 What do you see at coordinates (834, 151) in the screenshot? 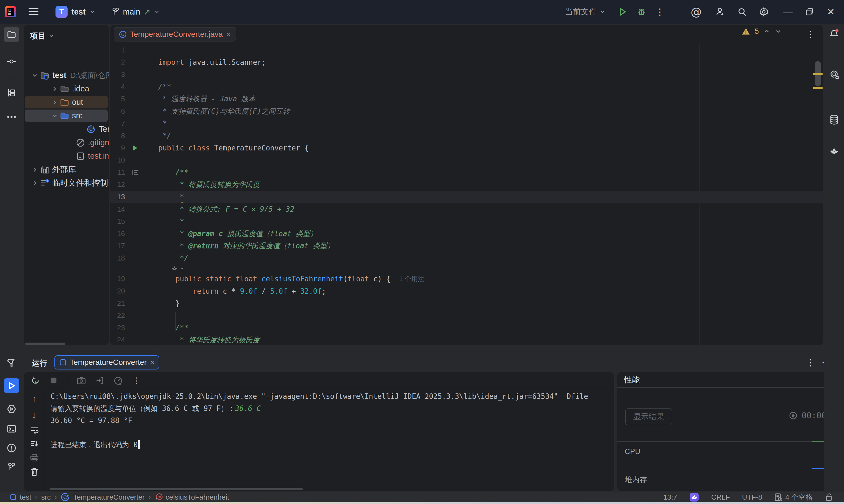
I see `ai-assistant-logo-icon` at bounding box center [834, 151].